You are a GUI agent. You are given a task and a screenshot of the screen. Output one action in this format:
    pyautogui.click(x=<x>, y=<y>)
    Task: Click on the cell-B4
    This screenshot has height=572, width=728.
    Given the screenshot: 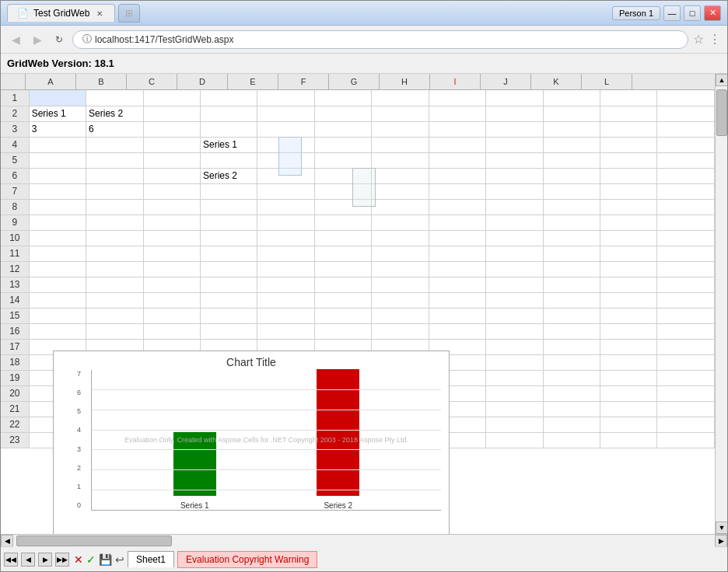 What is the action you would take?
    pyautogui.click(x=115, y=145)
    